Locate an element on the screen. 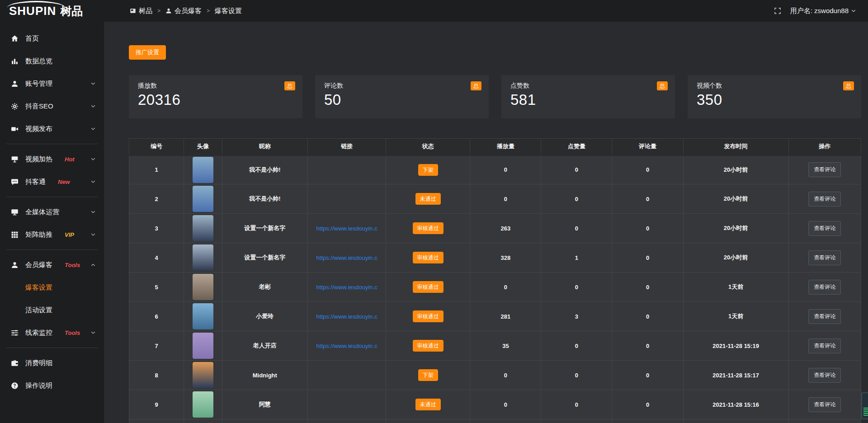 The image size is (868, 423). publish-time-cell: 2021-11-28 15:17 is located at coordinates (736, 375).